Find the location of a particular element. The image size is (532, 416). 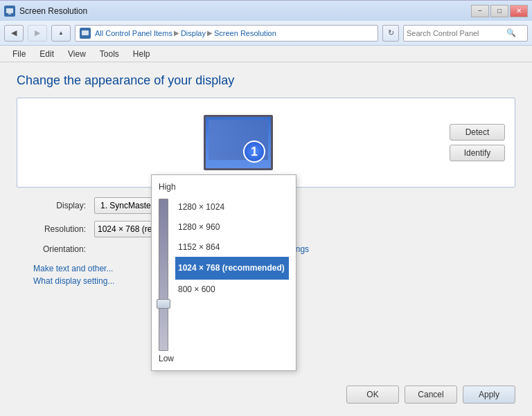

breadcrumb-icon is located at coordinates (85, 33).